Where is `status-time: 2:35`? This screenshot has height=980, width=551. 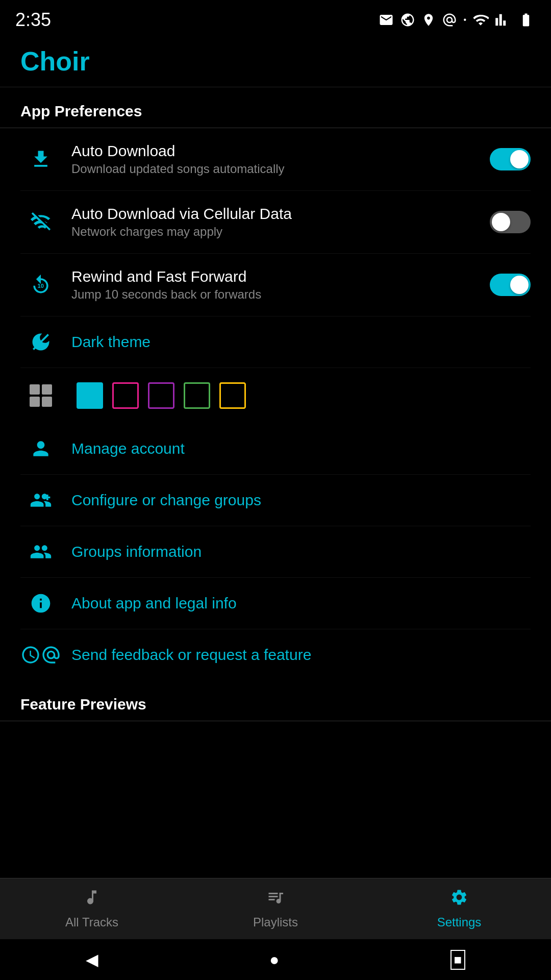 status-time: 2:35 is located at coordinates (33, 20).